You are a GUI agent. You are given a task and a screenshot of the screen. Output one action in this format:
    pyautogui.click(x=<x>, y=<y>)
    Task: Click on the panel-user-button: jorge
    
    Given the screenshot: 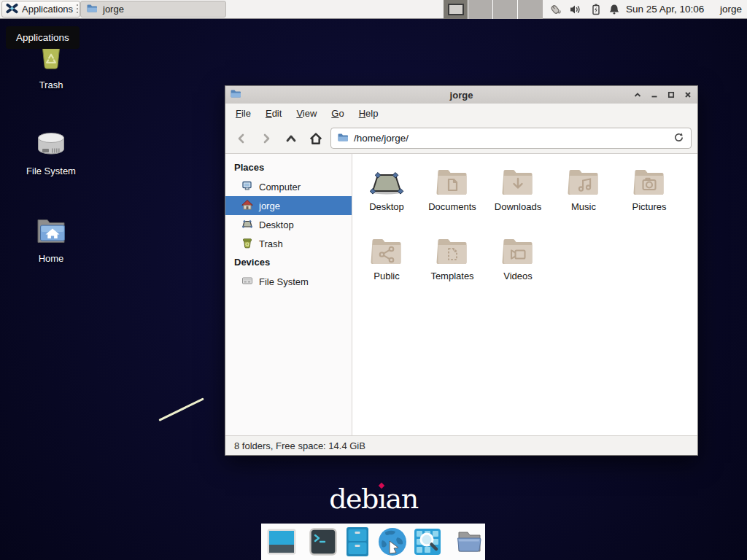 What is the action you would take?
    pyautogui.click(x=731, y=9)
    